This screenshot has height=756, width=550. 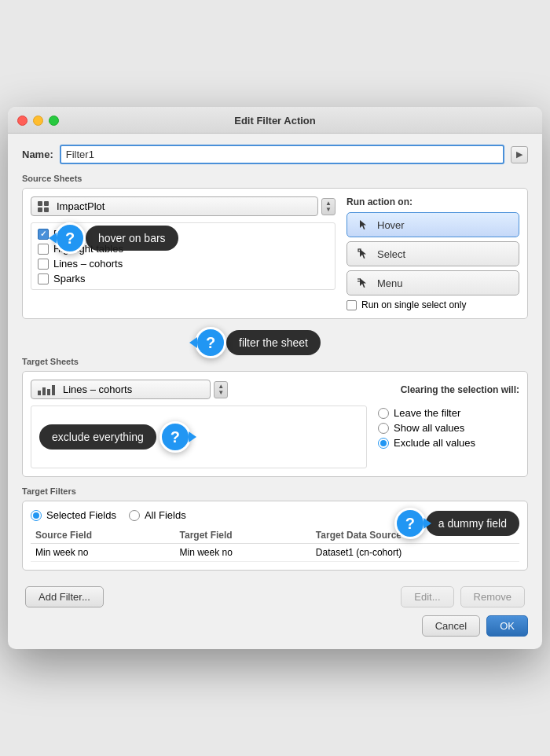 What do you see at coordinates (415, 553) in the screenshot?
I see `cell-datasource: Dataset1 (cn-cohort)` at bounding box center [415, 553].